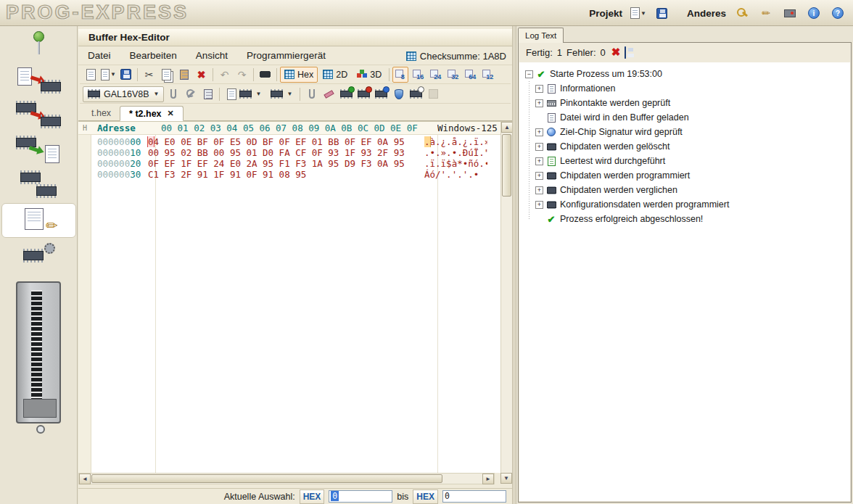 The height and width of the screenshot is (504, 853). Describe the element at coordinates (91, 75) in the screenshot. I see `new-file-button` at that location.